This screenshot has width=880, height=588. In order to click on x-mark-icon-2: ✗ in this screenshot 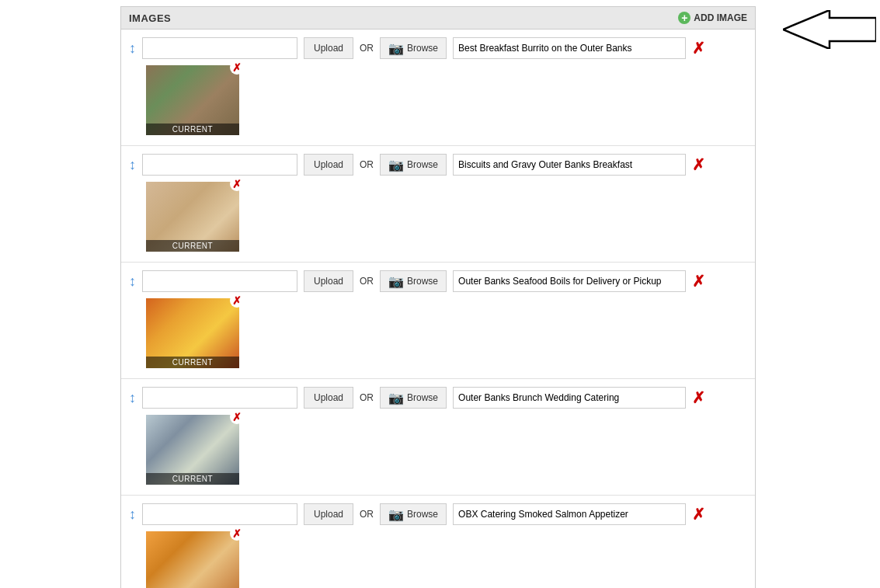, I will do `click(237, 301)`.